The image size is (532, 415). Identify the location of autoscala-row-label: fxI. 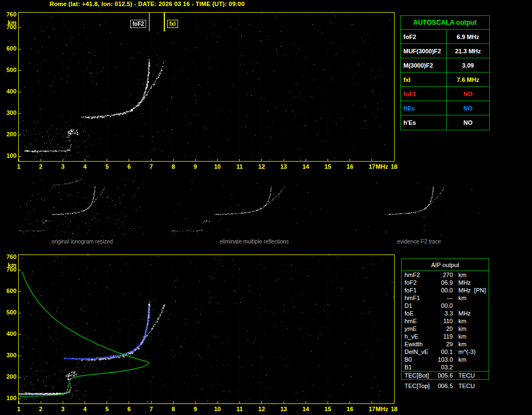
(424, 79).